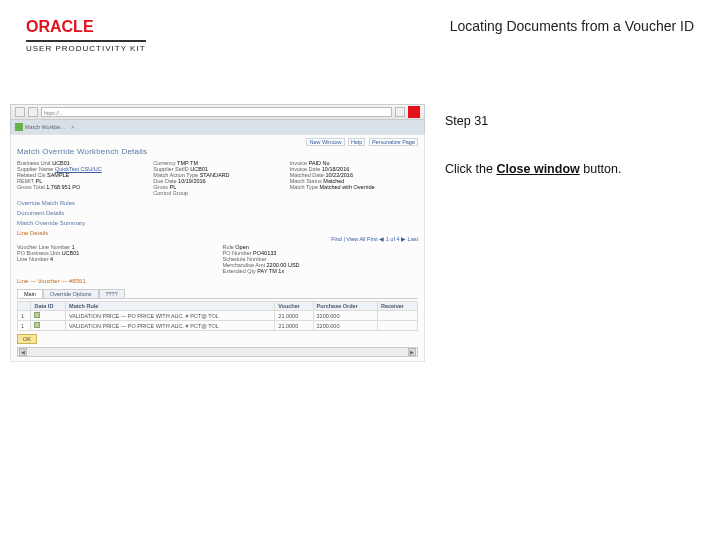 The image size is (720, 540). I want to click on col-receiver: Receiver, so click(397, 306).